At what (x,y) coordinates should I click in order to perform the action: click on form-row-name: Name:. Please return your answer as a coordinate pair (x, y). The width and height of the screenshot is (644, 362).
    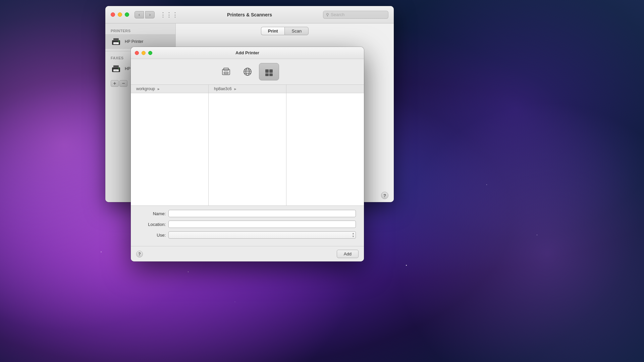
    Looking at the image, I should click on (248, 214).